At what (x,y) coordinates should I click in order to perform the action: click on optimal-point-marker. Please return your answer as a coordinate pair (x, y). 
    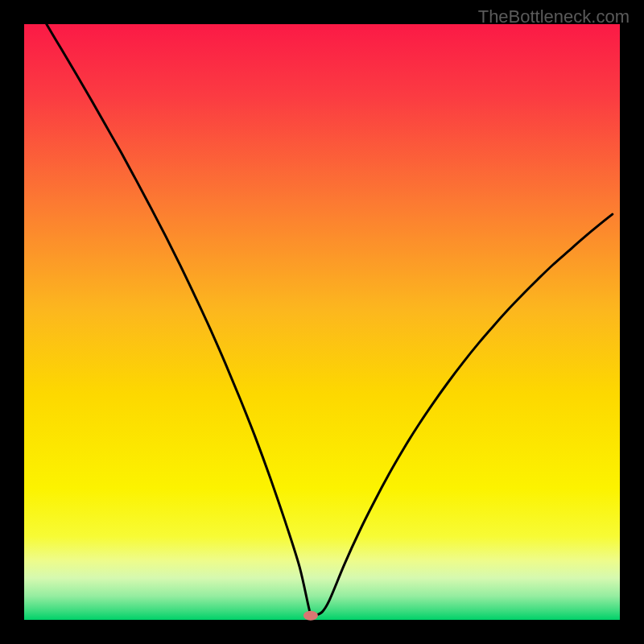
    Looking at the image, I should click on (311, 616).